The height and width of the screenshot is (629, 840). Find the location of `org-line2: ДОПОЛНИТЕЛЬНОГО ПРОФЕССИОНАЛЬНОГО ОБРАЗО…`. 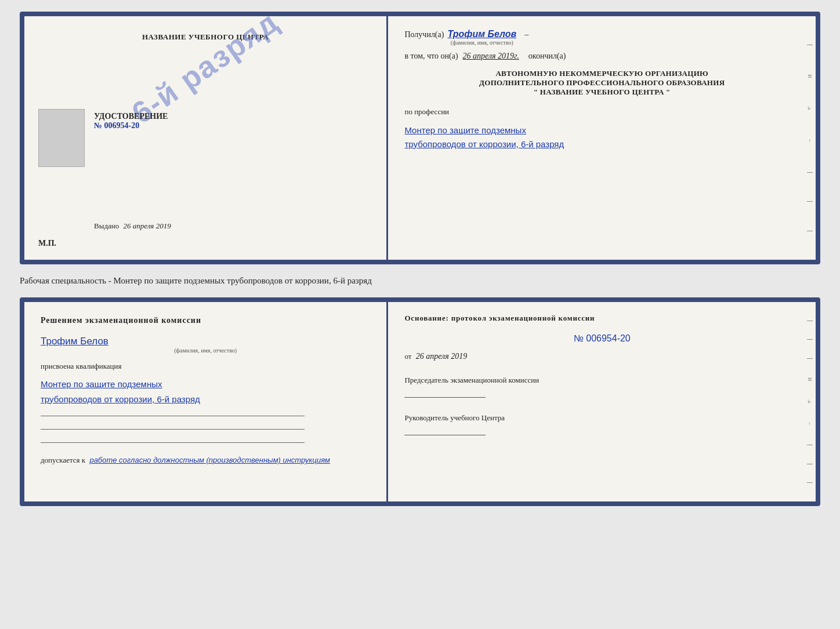

org-line2: ДОПОЛНИТЕЛЬНОГО ПРОФЕССИОНАЛЬНОГО ОБРАЗО… is located at coordinates (602, 83).